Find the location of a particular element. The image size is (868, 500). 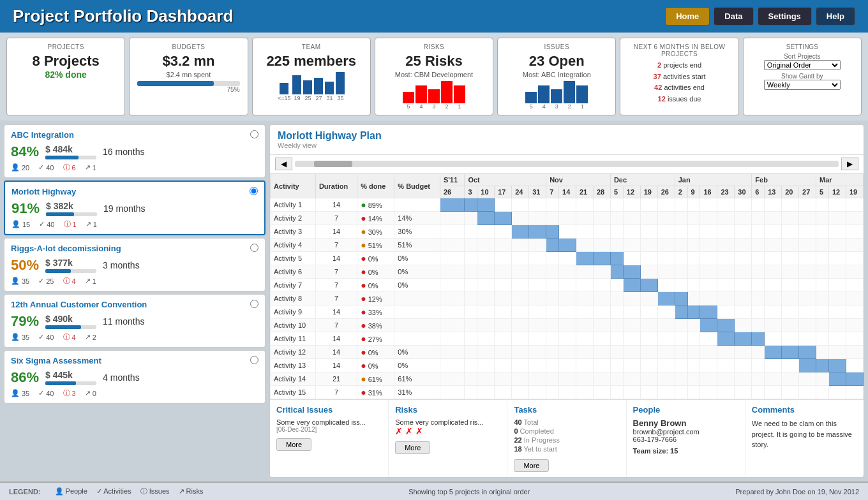

month-feb: Feb is located at coordinates (784, 180).